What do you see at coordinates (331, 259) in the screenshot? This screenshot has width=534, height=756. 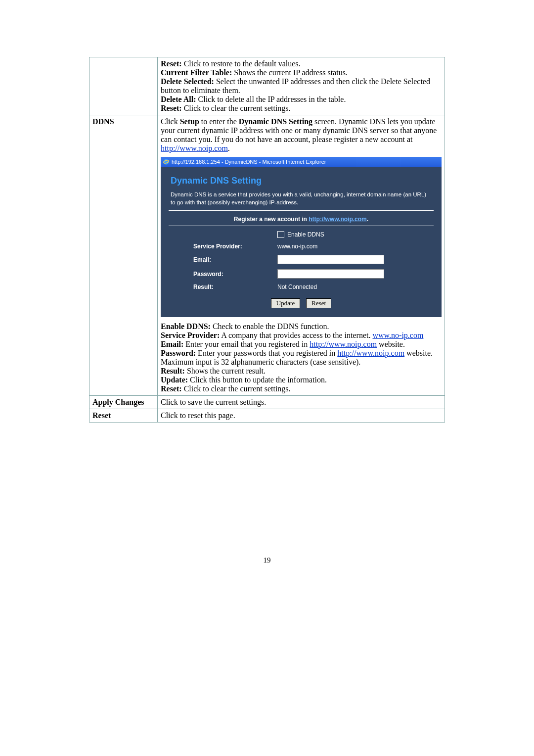 I see `email-field` at bounding box center [331, 259].